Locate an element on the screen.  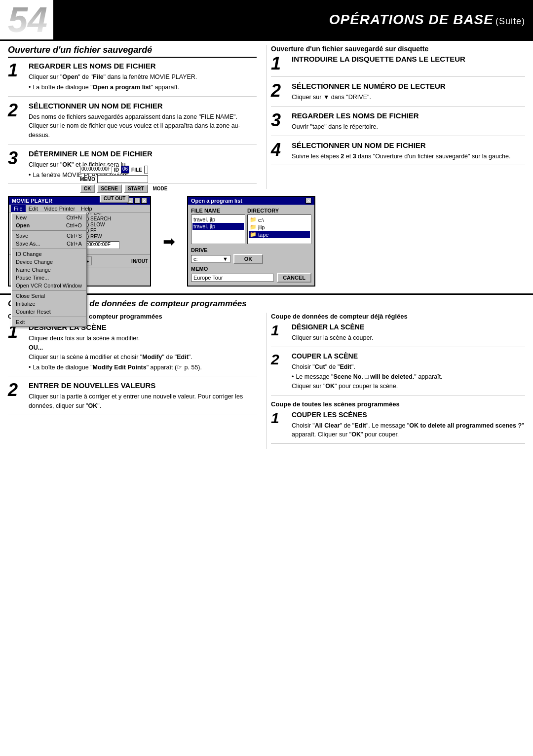
bl-step-2-number: 2 is located at coordinates (17, 390).